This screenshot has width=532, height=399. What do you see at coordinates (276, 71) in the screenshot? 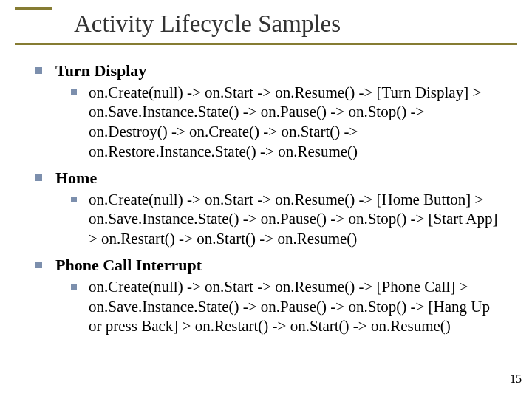
I see `list-item: Turn Display` at bounding box center [276, 71].